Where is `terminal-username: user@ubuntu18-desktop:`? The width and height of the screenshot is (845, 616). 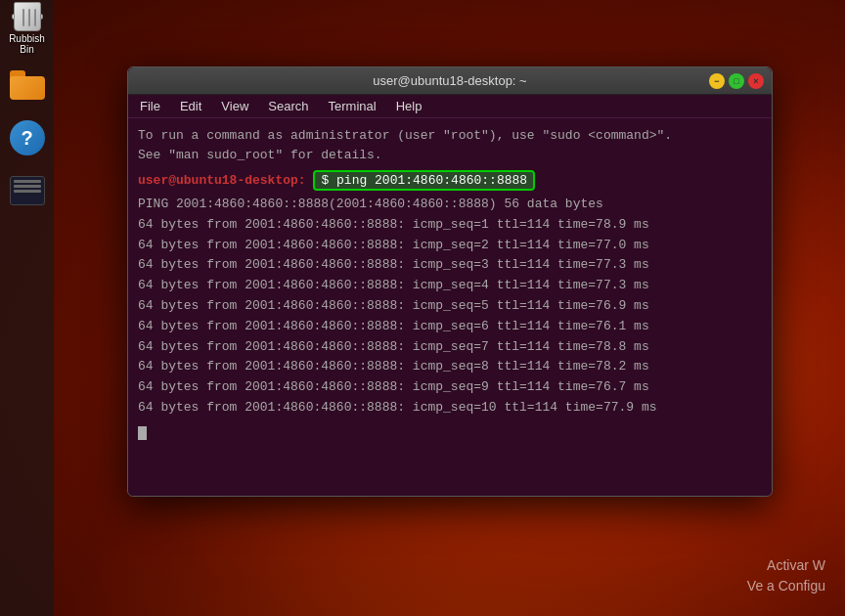 terminal-username: user@ubuntu18-desktop: is located at coordinates (222, 180).